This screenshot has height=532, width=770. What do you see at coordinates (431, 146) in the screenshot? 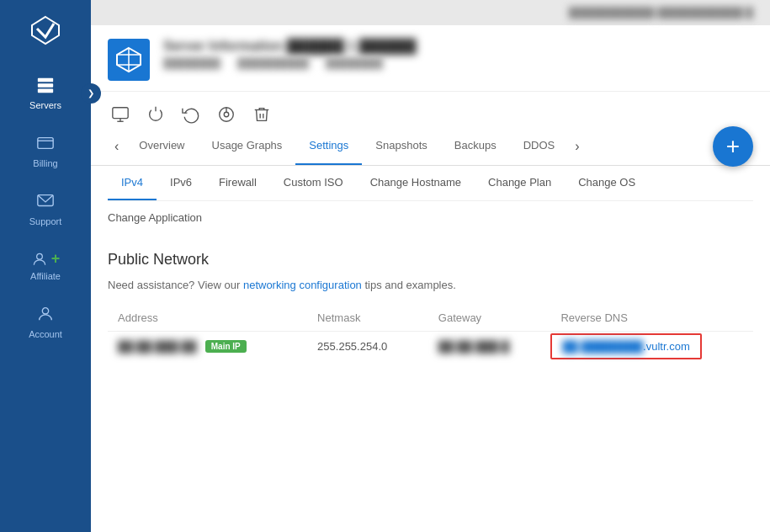
I see `nav-tabs: ‹ Overview Usage Graphs Settings Snapsho…` at bounding box center [431, 146].